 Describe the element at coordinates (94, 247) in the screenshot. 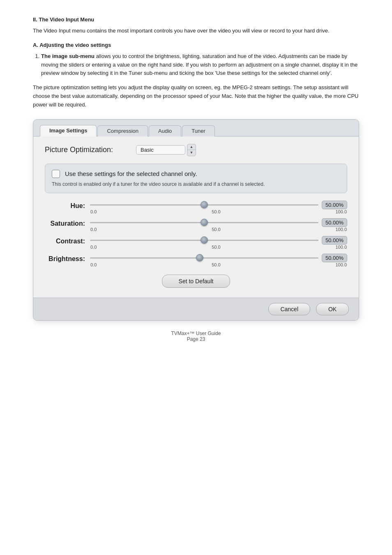

I see `contrast-tick-min: 0.0` at that location.